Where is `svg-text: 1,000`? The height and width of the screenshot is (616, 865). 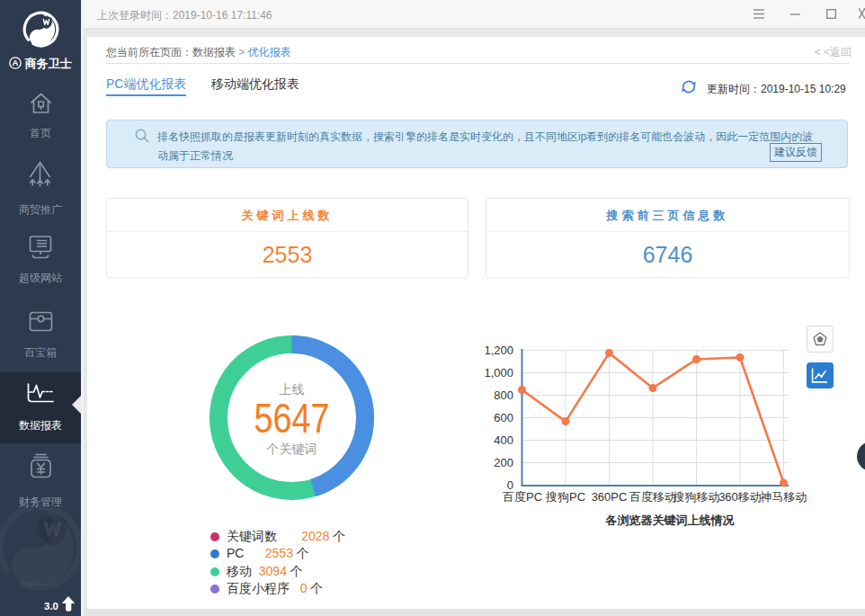 svg-text: 1,000 is located at coordinates (500, 372).